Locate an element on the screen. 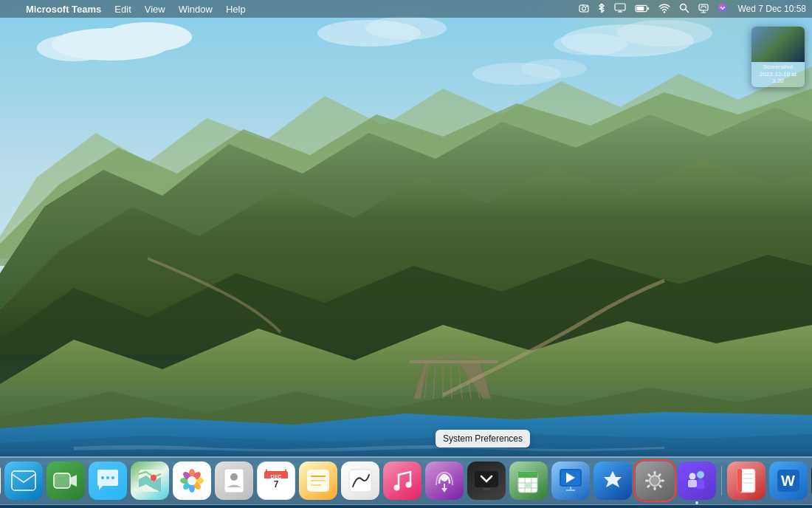 Image resolution: width=812 pixels, height=508 pixels. screen-mirror-icon is located at coordinates (703, 9).